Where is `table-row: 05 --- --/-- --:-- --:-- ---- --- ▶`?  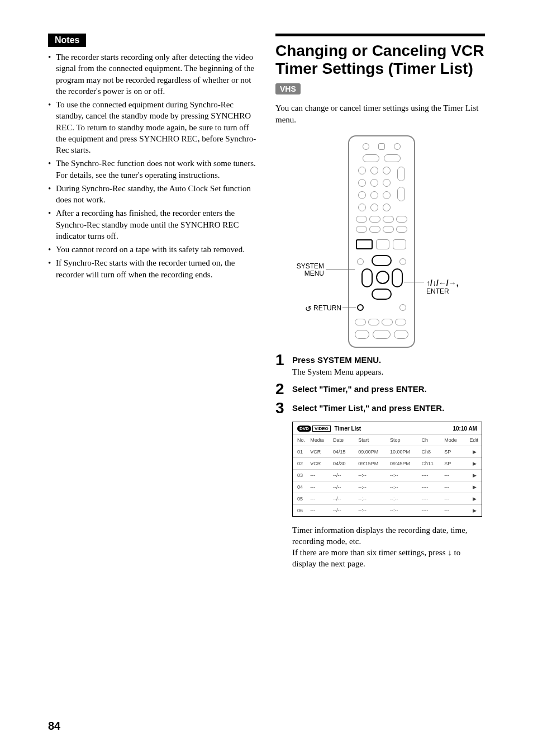 table-row: 05 --- --/-- --:-- --:-- ---- --- ▶ is located at coordinates (387, 499).